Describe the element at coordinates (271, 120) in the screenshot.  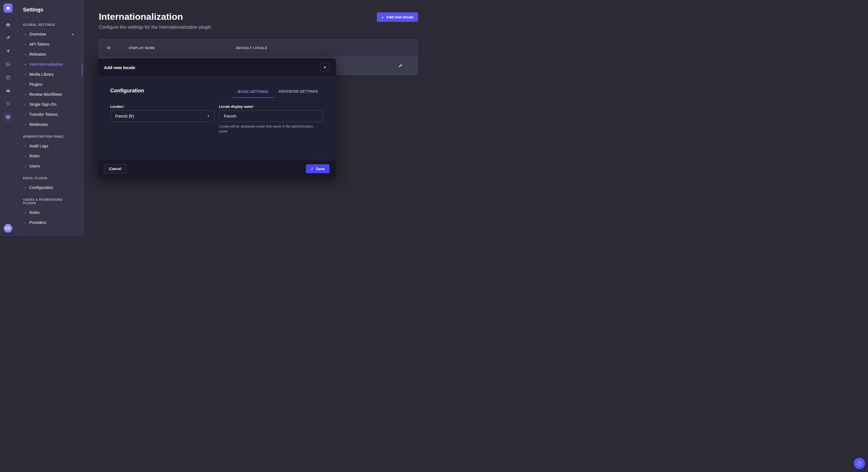
I see `display-name-field-group: Locale display name* Locale will be disp…` at that location.